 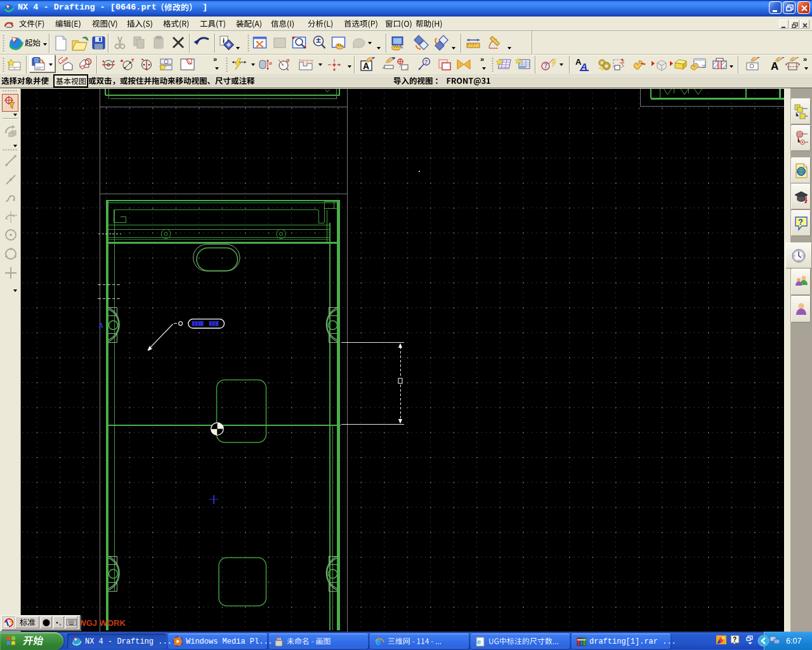 What do you see at coordinates (223, 41) in the screenshot?
I see `svg-text: i` at bounding box center [223, 41].